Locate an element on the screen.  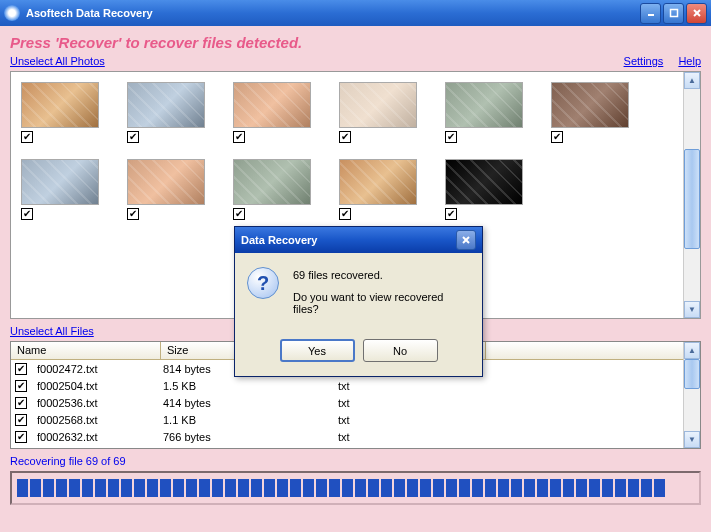
col-header-name: Name is located at coordinates (86, 350).